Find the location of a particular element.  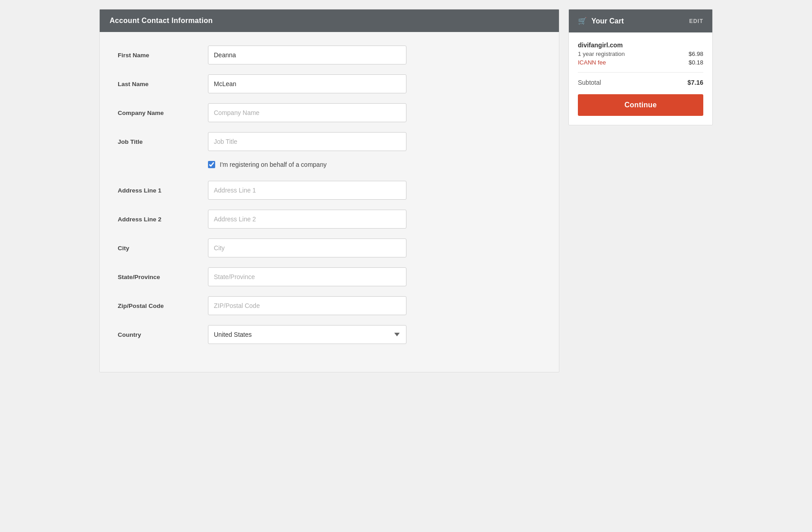

company-checkbox is located at coordinates (212, 165).